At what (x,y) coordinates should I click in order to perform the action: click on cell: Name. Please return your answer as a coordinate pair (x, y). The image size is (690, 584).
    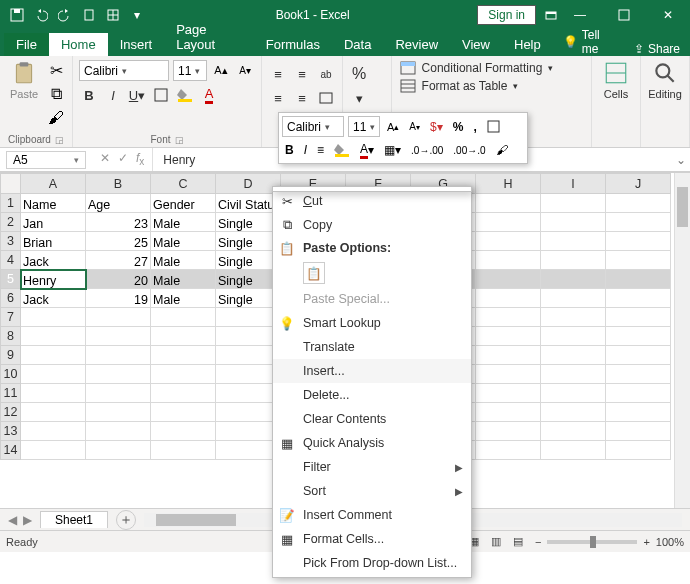
    Looking at the image, I should click on (54, 204).